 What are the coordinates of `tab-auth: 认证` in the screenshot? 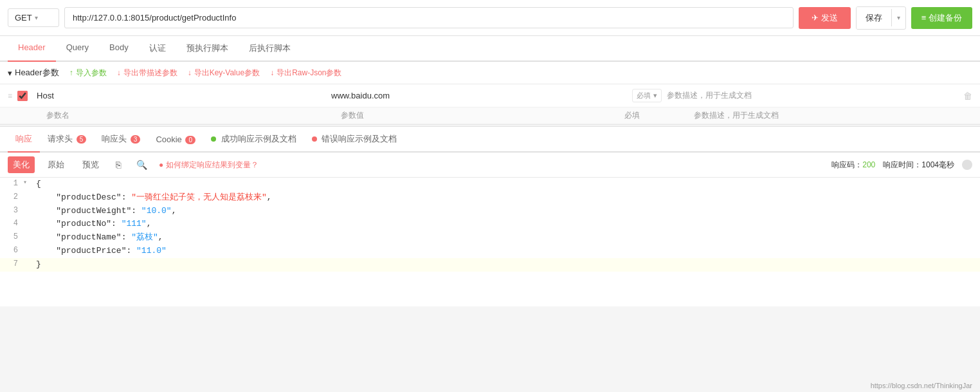 It's located at (158, 49).